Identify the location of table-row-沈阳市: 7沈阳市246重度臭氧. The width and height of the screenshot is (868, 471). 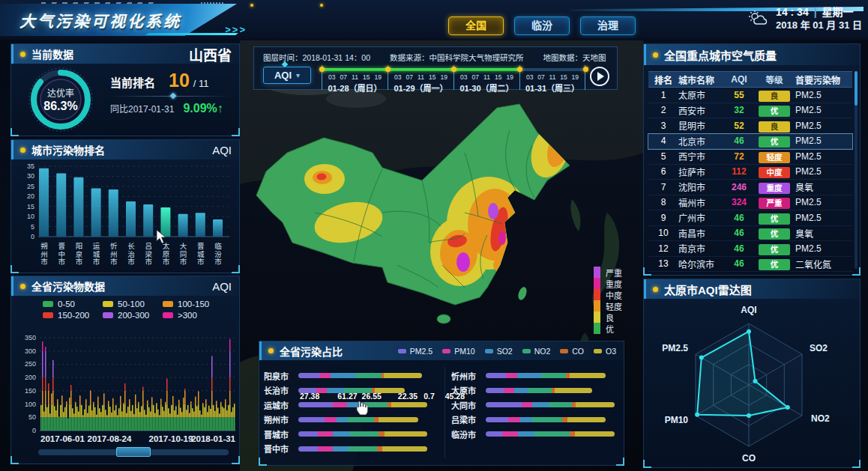
(750, 187).